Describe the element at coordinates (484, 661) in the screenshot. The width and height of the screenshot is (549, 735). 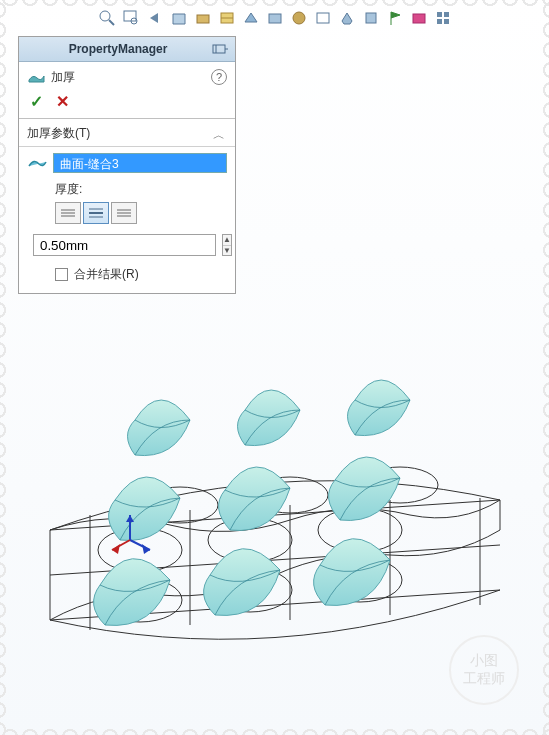
I see `watermark-line1: 小图` at that location.